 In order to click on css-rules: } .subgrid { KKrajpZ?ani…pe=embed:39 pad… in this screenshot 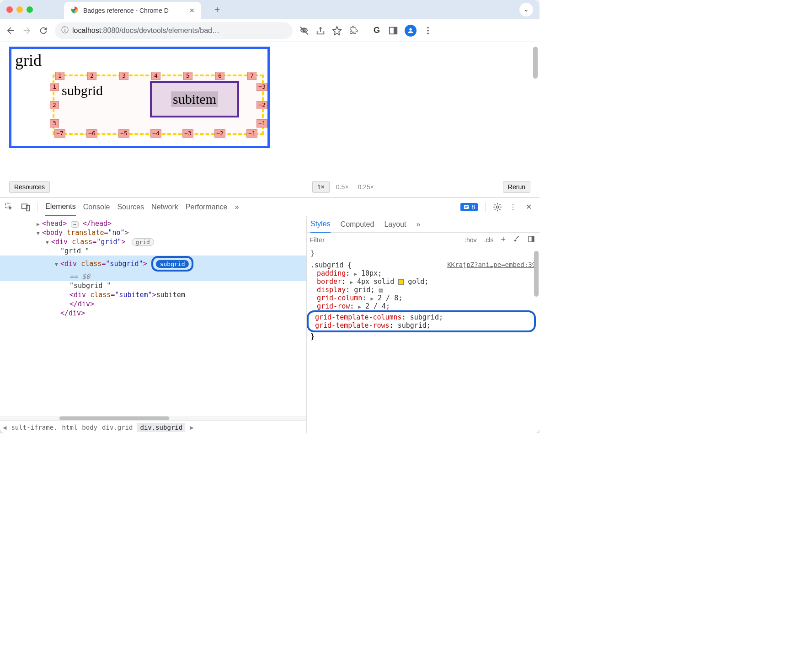, I will do `click(423, 340)`.